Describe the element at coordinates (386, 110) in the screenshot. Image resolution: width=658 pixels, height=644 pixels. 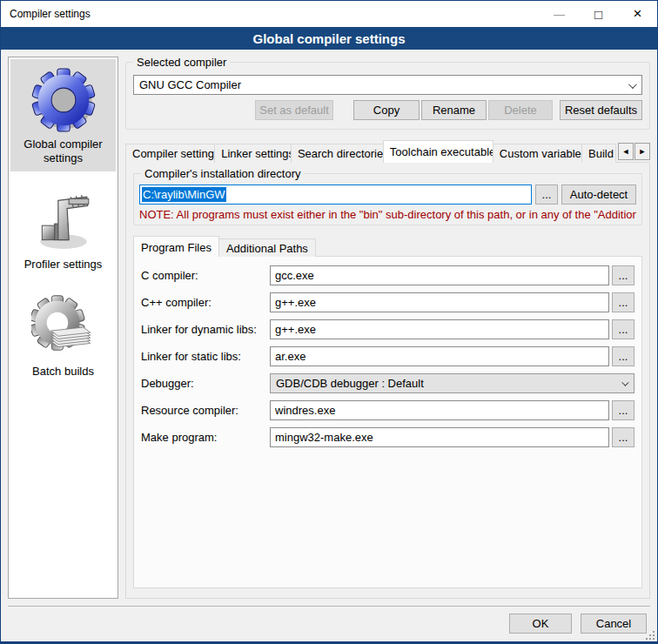
I see `copy-button: Copy` at that location.